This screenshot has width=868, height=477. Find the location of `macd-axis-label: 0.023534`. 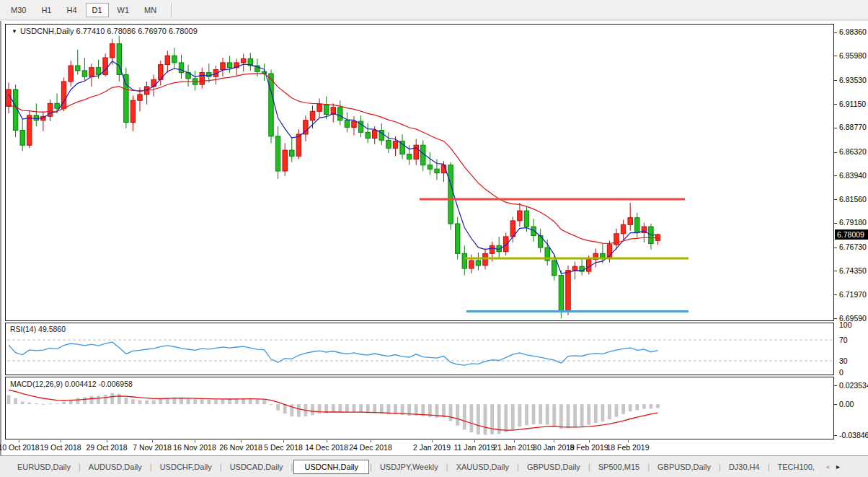

macd-axis-label: 0.023534 is located at coordinates (854, 385).